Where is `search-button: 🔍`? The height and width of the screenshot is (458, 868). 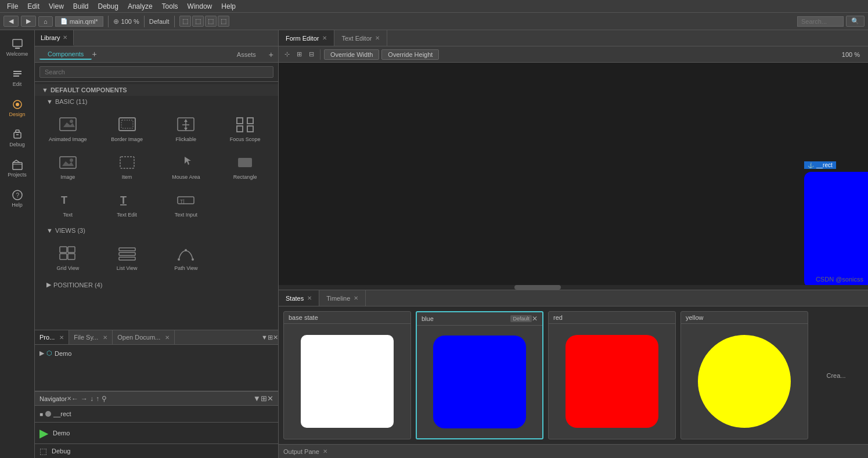 search-button: 🔍 is located at coordinates (855, 21).